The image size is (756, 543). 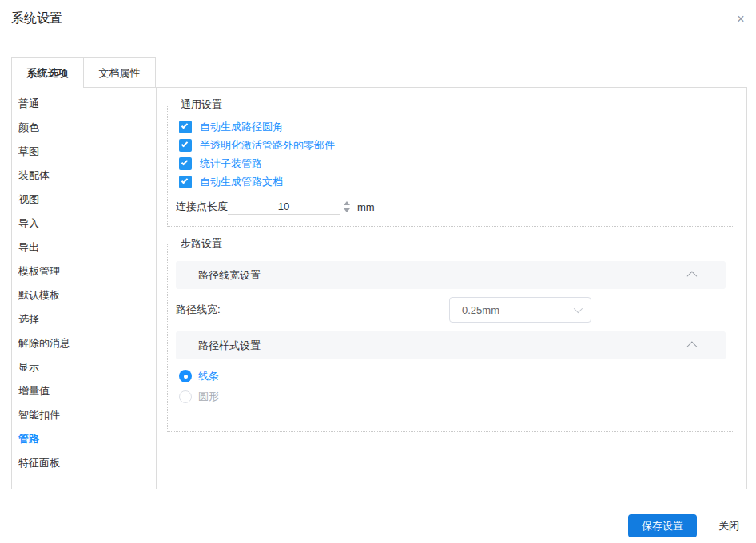 I want to click on tab-document-properties: 文档属性, so click(x=120, y=73).